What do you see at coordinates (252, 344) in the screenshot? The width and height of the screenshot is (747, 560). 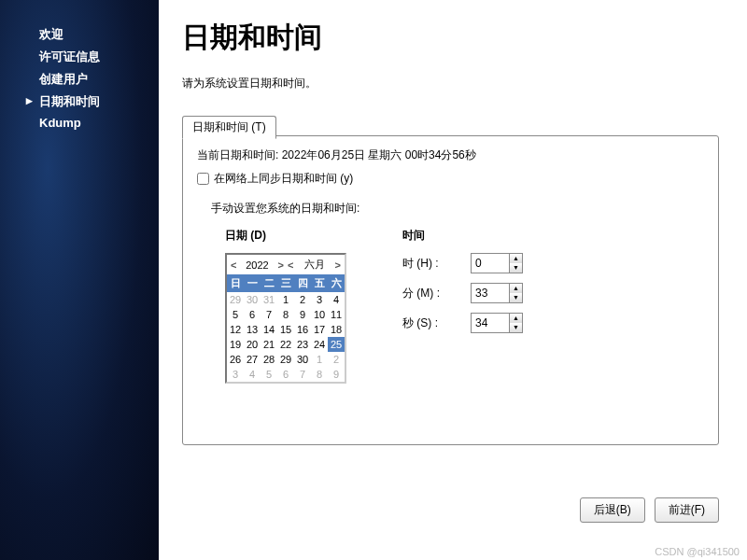 I see `calendar-day: 20` at bounding box center [252, 344].